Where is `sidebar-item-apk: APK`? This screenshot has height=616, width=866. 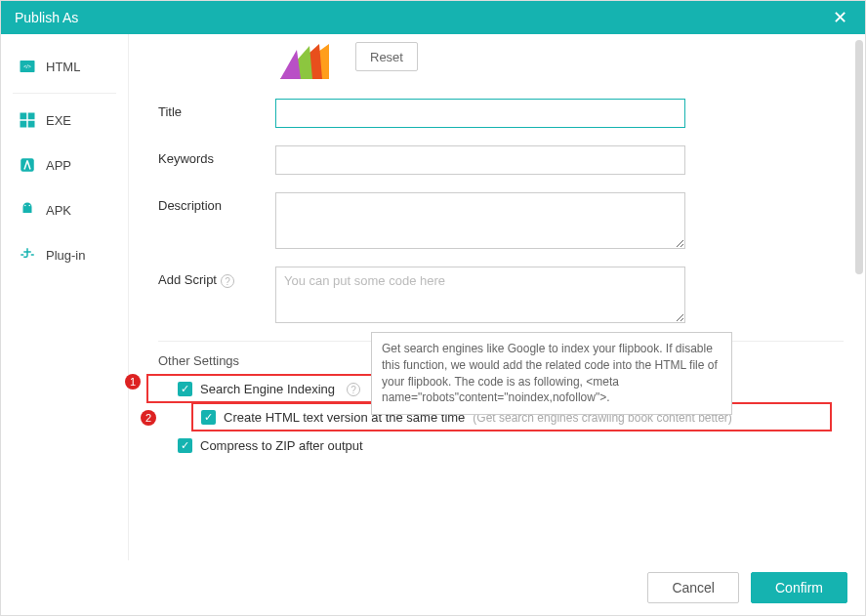
sidebar-item-apk: APK is located at coordinates (64, 210).